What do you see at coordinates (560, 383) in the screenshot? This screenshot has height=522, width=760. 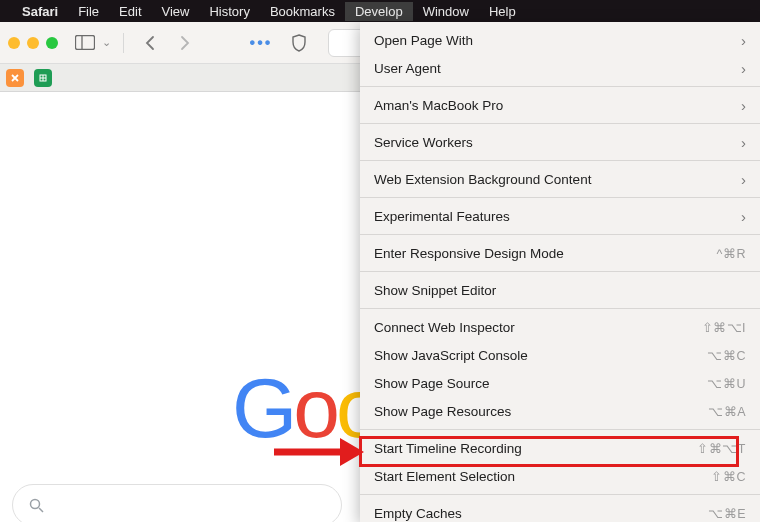 I see `menu-item: Show Page Source⌥⌘U` at bounding box center [560, 383].